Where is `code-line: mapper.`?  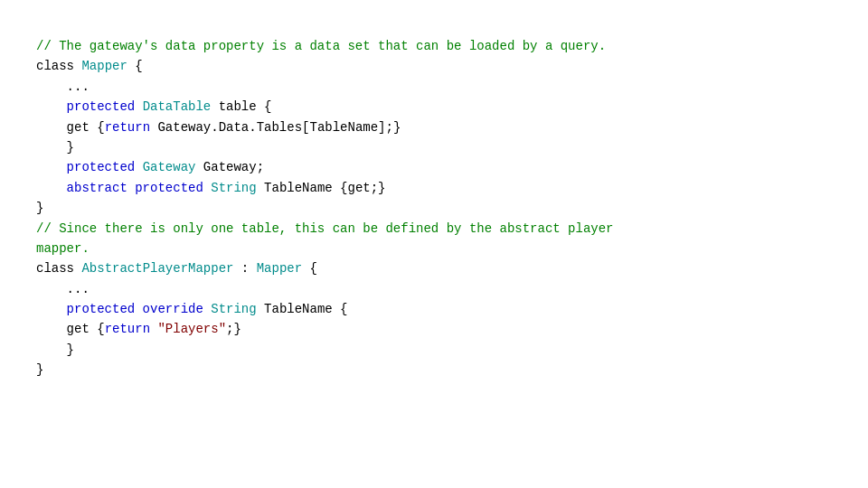
code-line: mapper. is located at coordinates (434, 249).